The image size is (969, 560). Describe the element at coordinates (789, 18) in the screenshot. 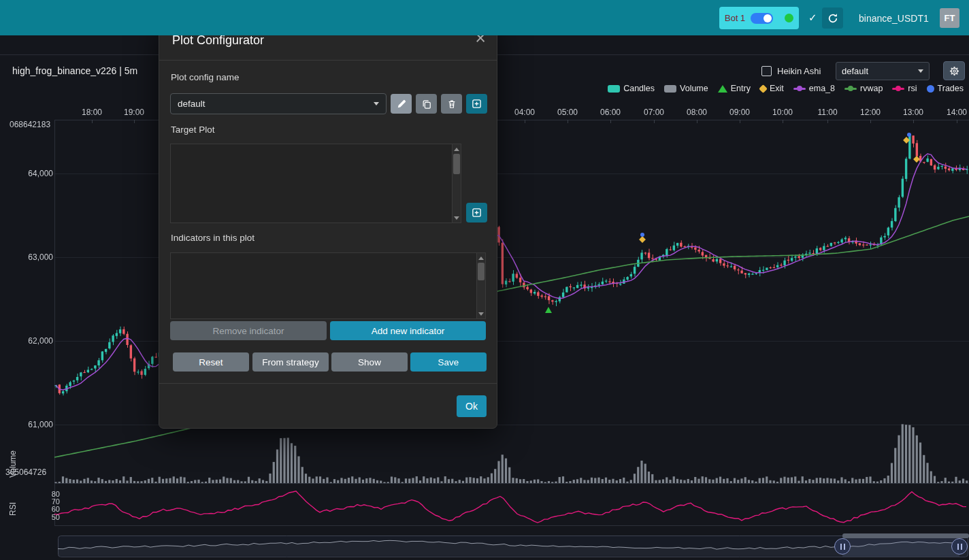

I see `bot-online-dot` at that location.